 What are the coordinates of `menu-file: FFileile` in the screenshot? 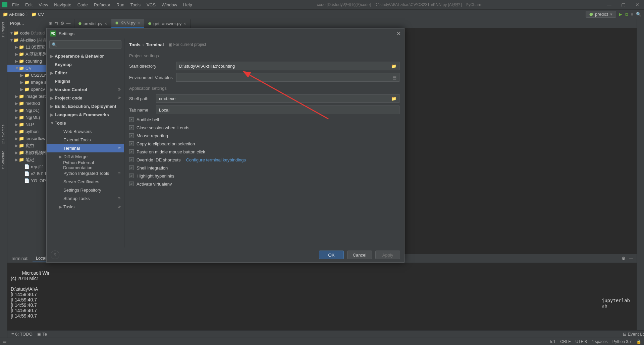 It's located at (15, 5).